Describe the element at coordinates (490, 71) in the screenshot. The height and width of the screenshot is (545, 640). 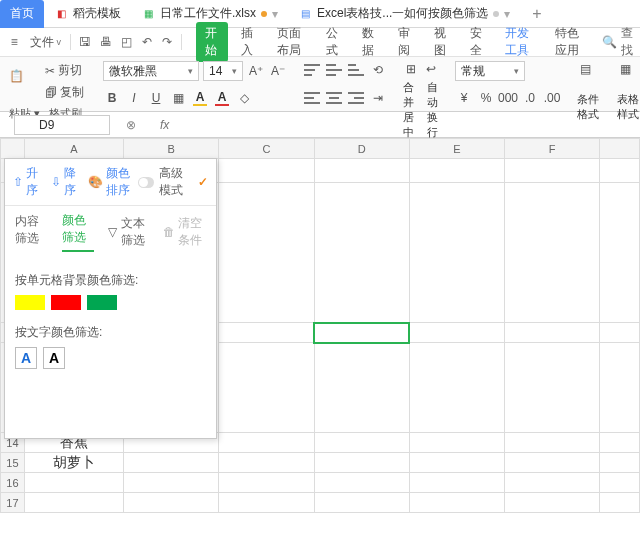
I see `numfmt-select: 常规▾` at that location.